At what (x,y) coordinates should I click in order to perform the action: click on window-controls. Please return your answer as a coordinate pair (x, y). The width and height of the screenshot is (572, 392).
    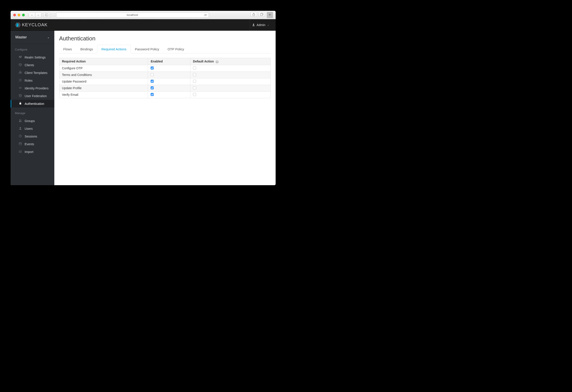
    Looking at the image, I should click on (19, 15).